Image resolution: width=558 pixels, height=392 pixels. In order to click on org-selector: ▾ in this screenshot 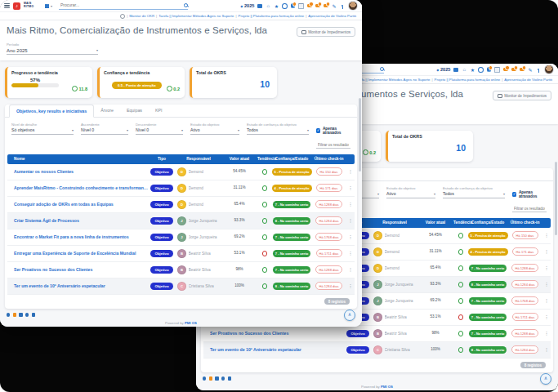, I will do `click(49, 7)`.